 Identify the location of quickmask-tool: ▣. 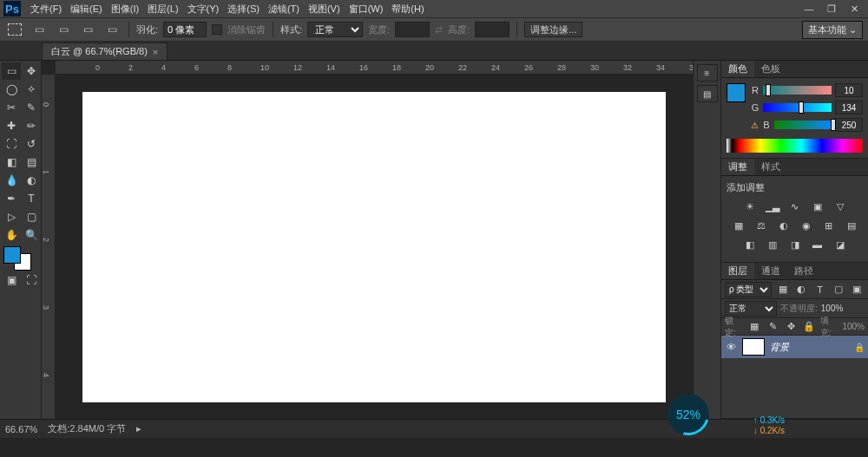
(11, 280).